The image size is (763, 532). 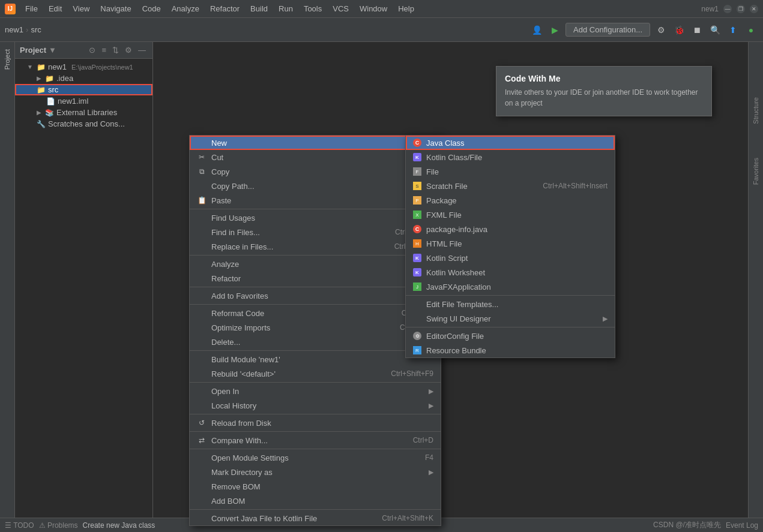 I want to click on run-button: ▶, so click(x=555, y=30).